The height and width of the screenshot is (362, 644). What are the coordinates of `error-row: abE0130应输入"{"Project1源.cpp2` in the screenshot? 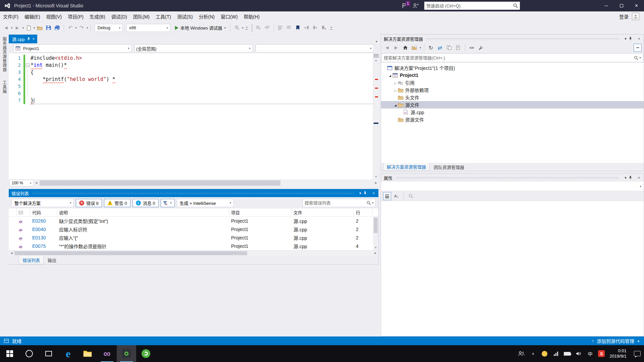 It's located at (194, 238).